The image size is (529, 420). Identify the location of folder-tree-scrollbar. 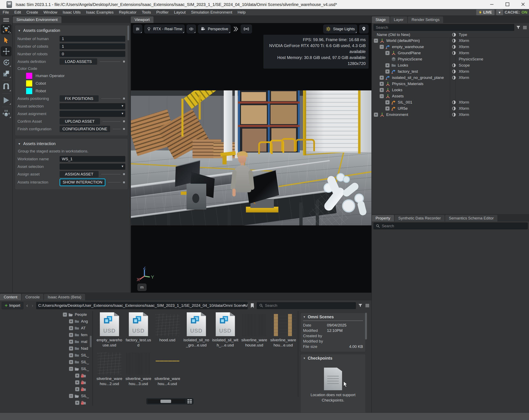
(91, 342).